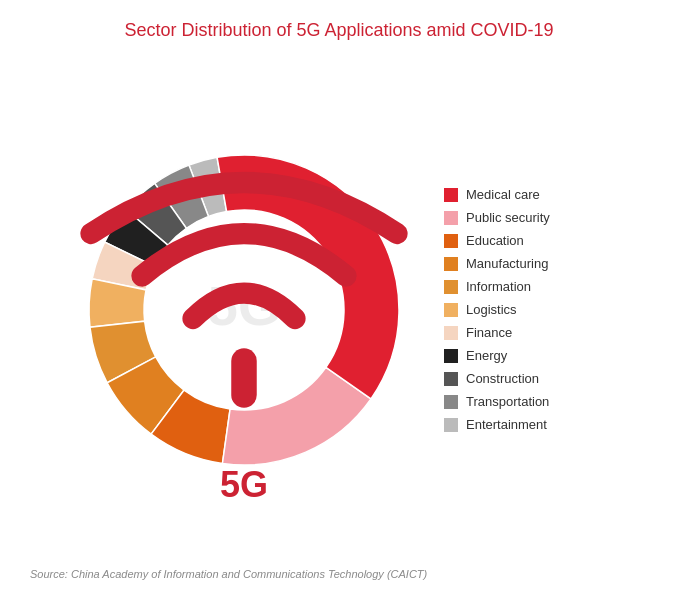 This screenshot has height=590, width=678. Describe the element at coordinates (524, 240) in the screenshot. I see `legend-item: Education` at that location.